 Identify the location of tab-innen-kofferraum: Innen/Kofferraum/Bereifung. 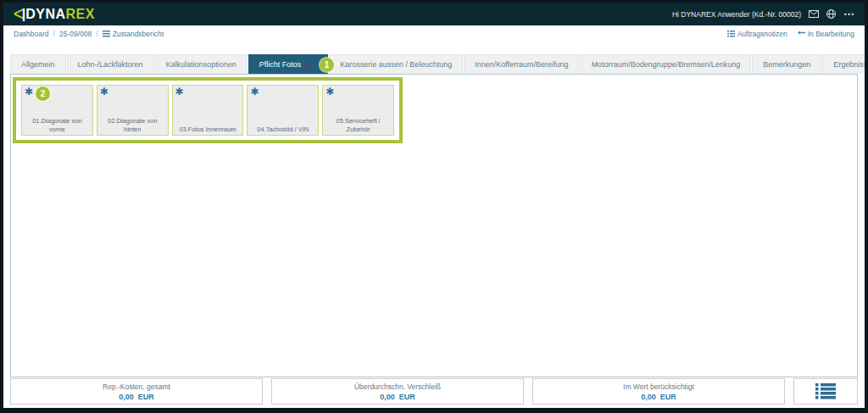
(521, 64).